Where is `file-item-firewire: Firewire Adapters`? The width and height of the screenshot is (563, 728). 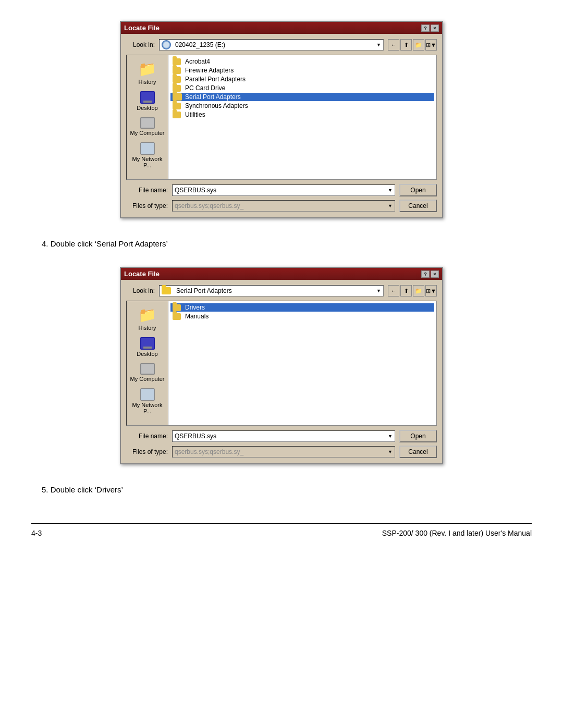 file-item-firewire: Firewire Adapters is located at coordinates (302, 70).